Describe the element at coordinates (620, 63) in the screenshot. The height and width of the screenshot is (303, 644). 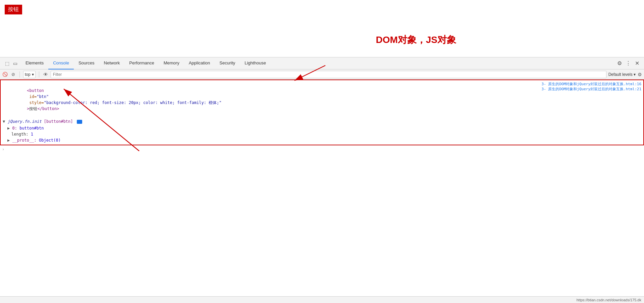
I see `settings-icon: ⚙` at that location.